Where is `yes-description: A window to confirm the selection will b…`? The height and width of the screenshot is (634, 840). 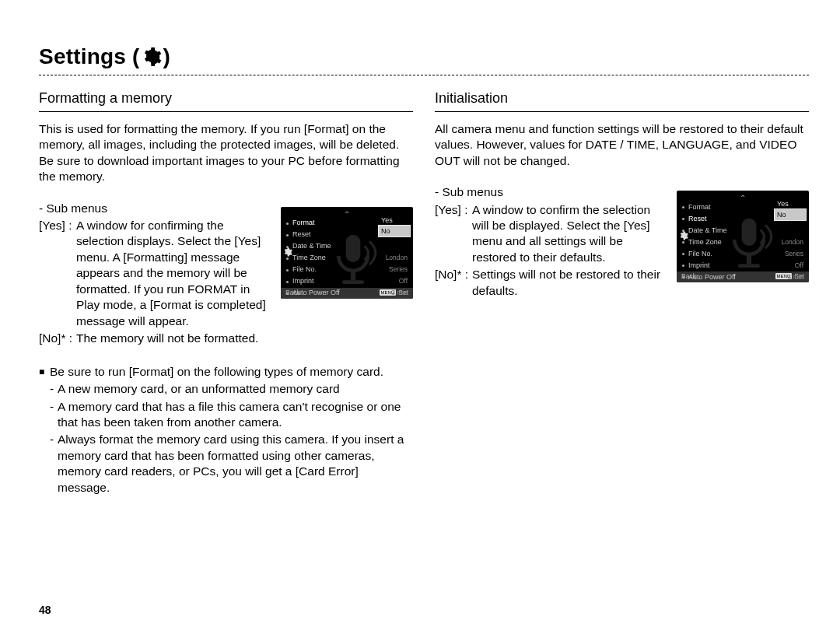
yes-description: A window to confirm the selection will b… is located at coordinates (571, 234).